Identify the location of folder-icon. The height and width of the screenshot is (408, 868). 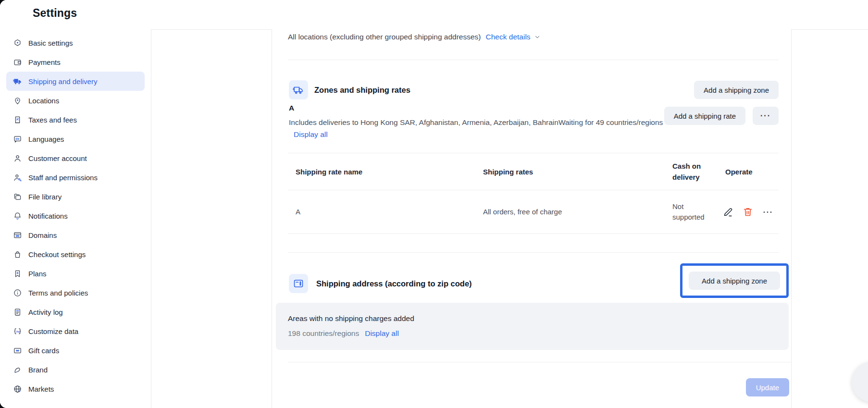
(17, 197).